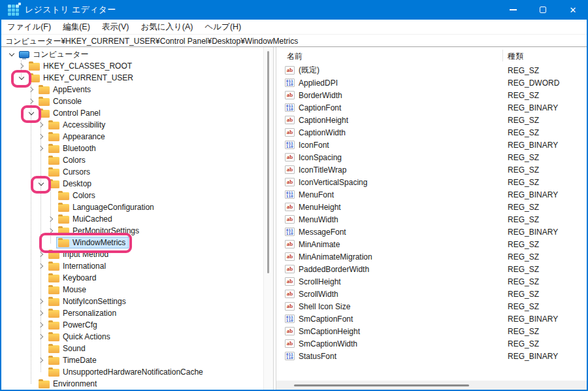 The width and height of the screenshot is (588, 391). Describe the element at coordinates (167, 27) in the screenshot. I see `menu-favorites: お気に入り(A)` at that location.